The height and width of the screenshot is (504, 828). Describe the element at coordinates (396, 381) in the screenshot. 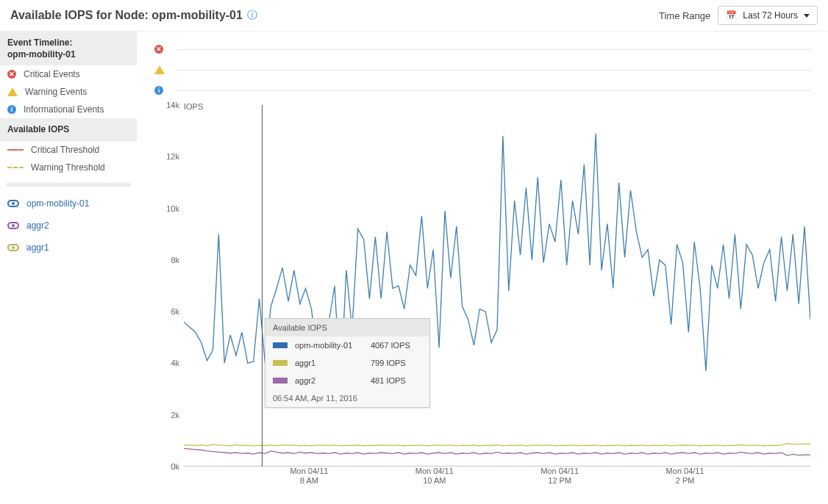

I see `tooltip-value: 481 IOPS` at that location.